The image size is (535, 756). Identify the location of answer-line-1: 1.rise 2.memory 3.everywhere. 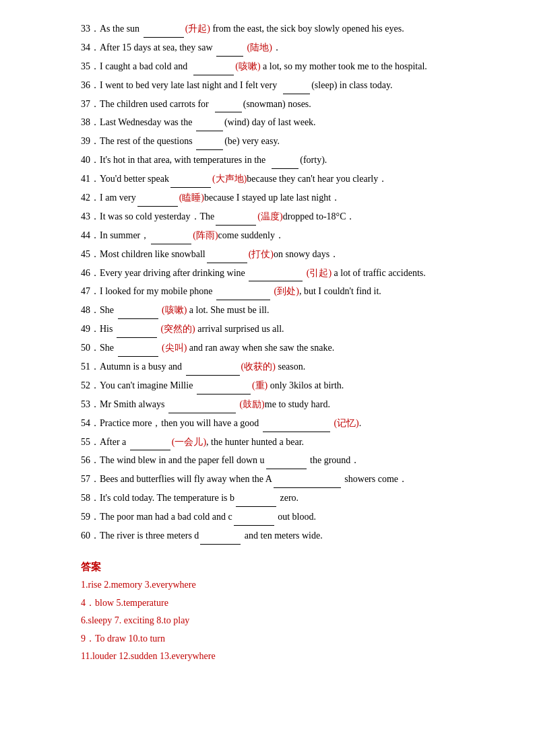
(288, 586).